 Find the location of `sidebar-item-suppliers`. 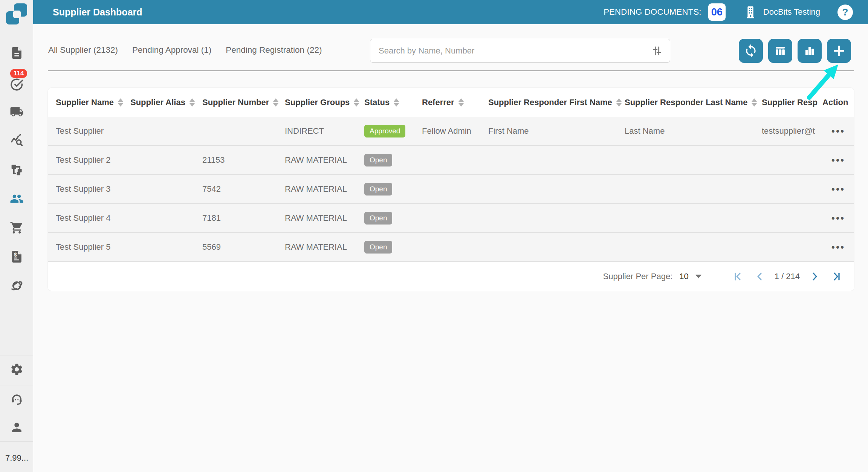

sidebar-item-suppliers is located at coordinates (17, 199).